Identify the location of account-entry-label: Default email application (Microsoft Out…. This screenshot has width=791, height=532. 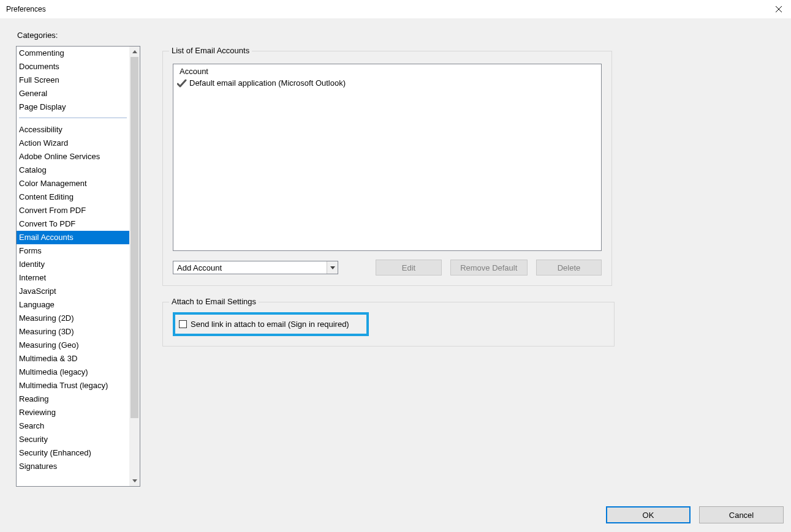
(267, 83).